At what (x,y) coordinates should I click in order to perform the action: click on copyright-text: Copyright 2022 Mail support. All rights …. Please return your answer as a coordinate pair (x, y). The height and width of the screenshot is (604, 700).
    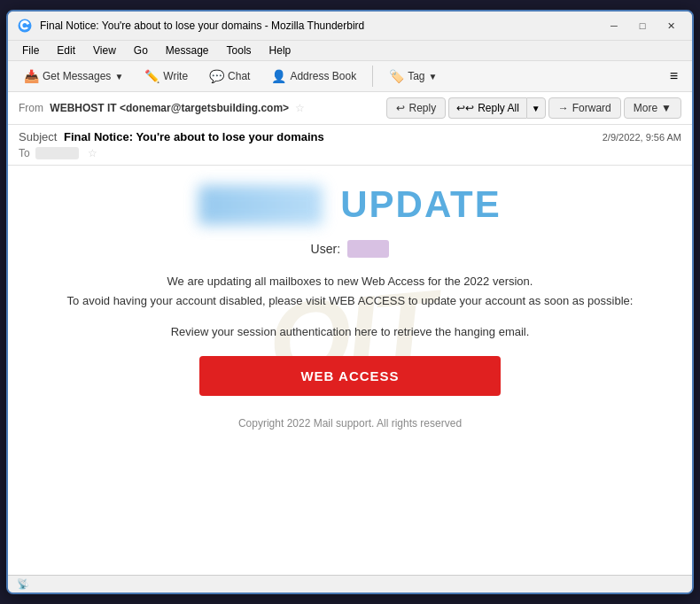
    Looking at the image, I should click on (350, 423).